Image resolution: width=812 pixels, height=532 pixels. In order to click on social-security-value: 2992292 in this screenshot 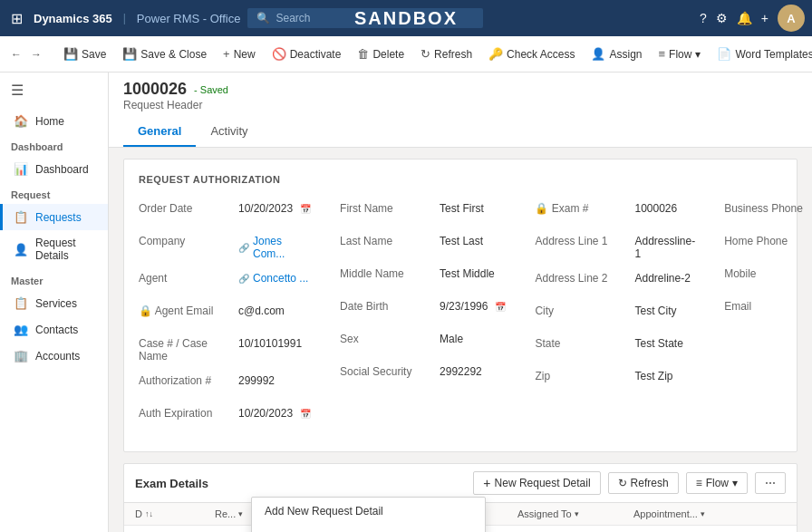, I will do `click(473, 370)`.